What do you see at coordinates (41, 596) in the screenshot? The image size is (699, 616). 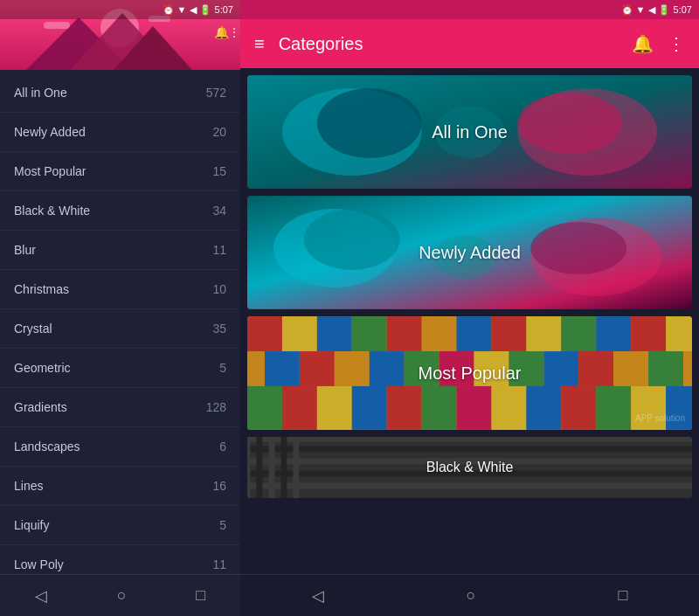 I see `back-button-left: ◁` at bounding box center [41, 596].